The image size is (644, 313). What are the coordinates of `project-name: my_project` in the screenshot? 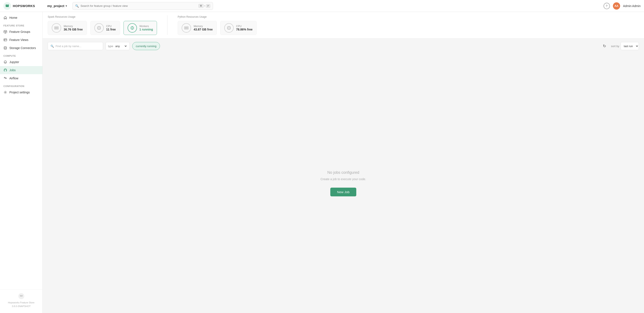 It's located at (56, 6).